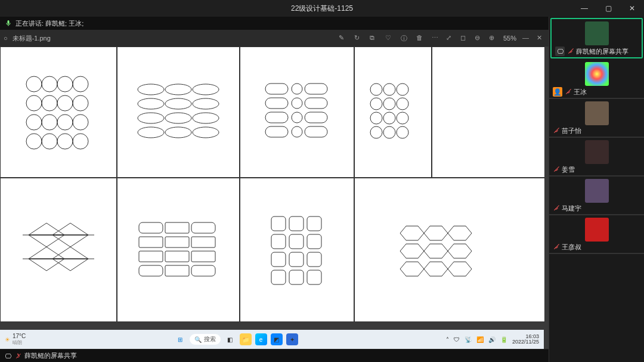  What do you see at coordinates (8, 356) in the screenshot?
I see `screen-icon: 🖵` at bounding box center [8, 356].